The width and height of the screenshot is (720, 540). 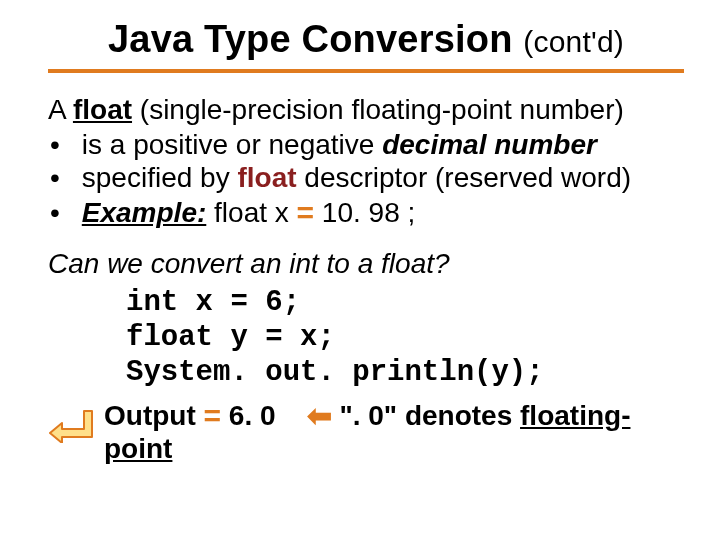 What do you see at coordinates (71, 426) in the screenshot?
I see `return-arrow-icon` at bounding box center [71, 426].